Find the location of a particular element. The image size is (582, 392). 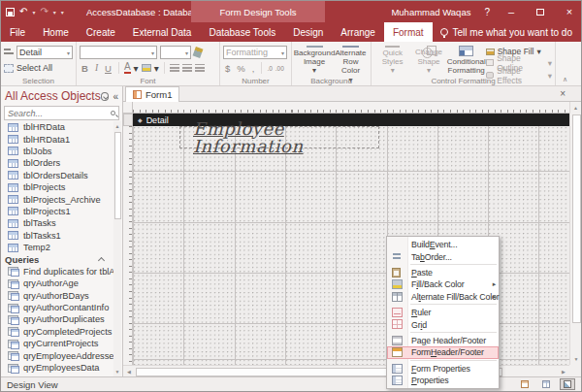

object-selector-combo: Detail ▾ is located at coordinates (45, 52).